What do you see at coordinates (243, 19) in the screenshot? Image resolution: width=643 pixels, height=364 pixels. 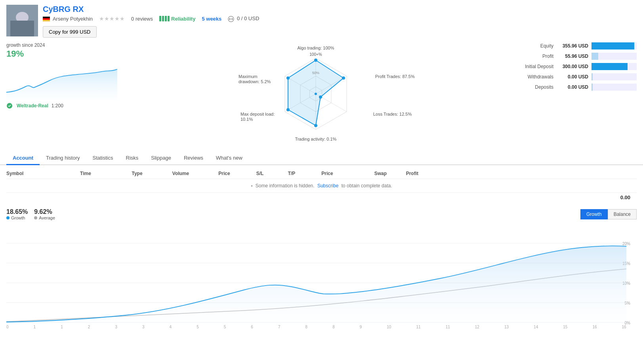 I see `copy-trades-count: 0 / 0 USD` at bounding box center [243, 19].